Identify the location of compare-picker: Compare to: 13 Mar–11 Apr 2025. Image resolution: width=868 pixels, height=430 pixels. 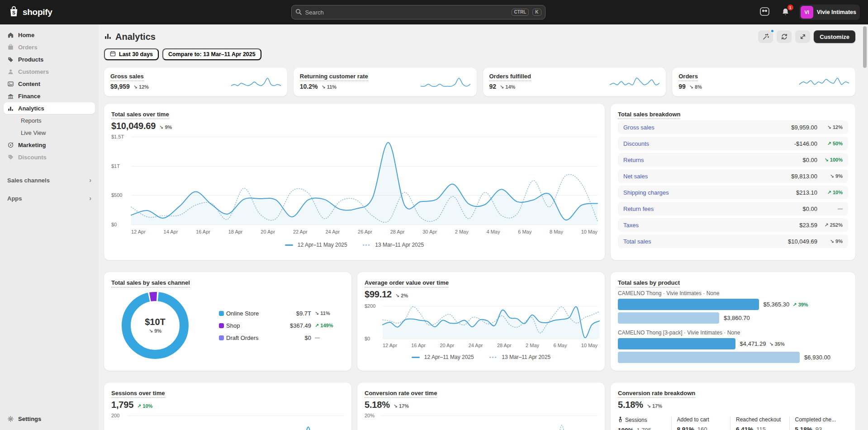
(212, 54).